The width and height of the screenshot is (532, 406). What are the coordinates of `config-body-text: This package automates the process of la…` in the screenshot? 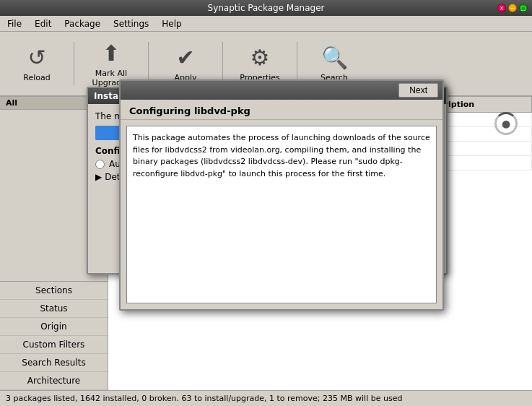 It's located at (282, 156).